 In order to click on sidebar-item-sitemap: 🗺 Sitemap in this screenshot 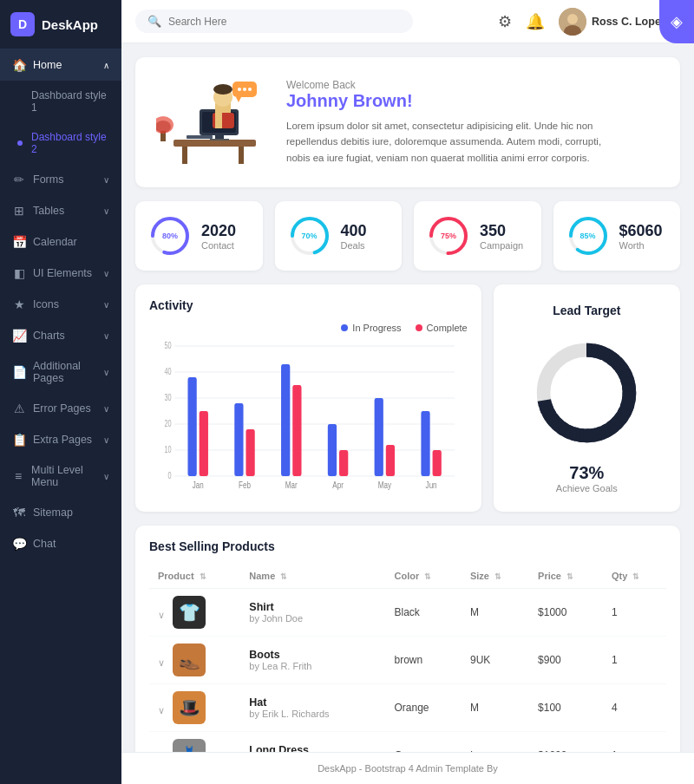, I will do `click(61, 513)`.